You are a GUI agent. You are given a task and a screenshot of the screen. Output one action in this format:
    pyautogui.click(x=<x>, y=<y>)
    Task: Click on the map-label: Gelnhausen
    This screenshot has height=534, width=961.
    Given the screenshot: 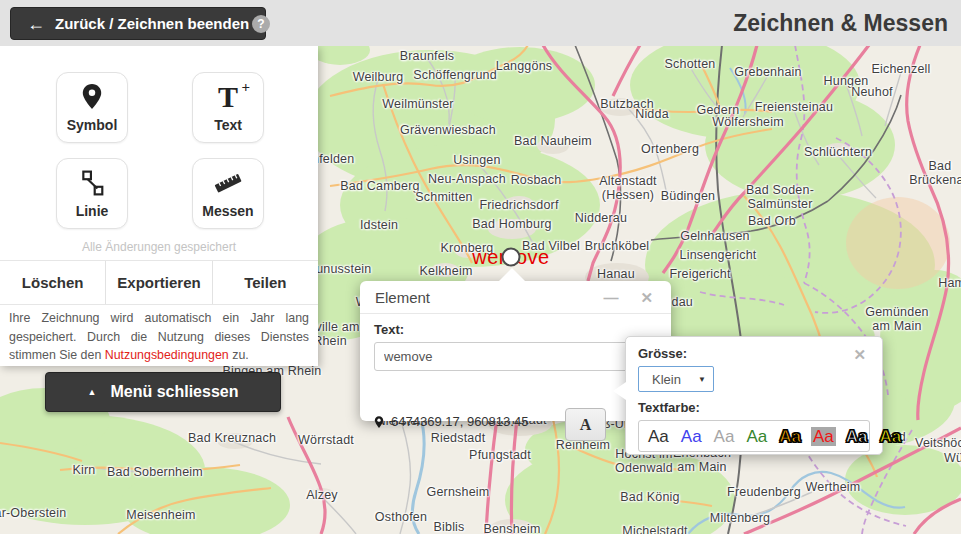 What is the action you would take?
    pyautogui.click(x=714, y=236)
    